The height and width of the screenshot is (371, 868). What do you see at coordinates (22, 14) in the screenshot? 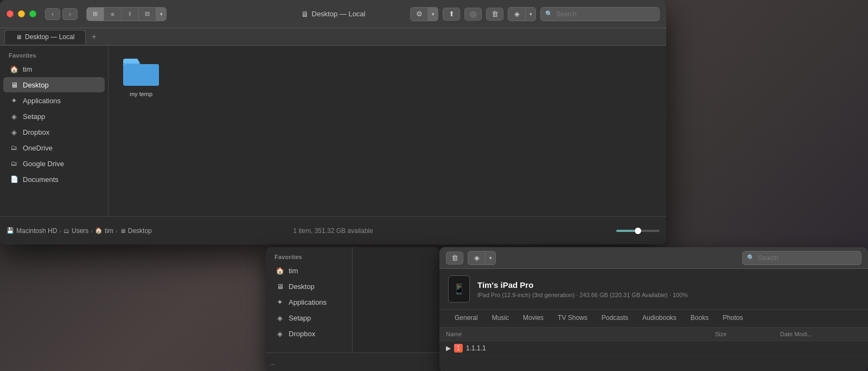
I see `traffic-lights` at bounding box center [22, 14].